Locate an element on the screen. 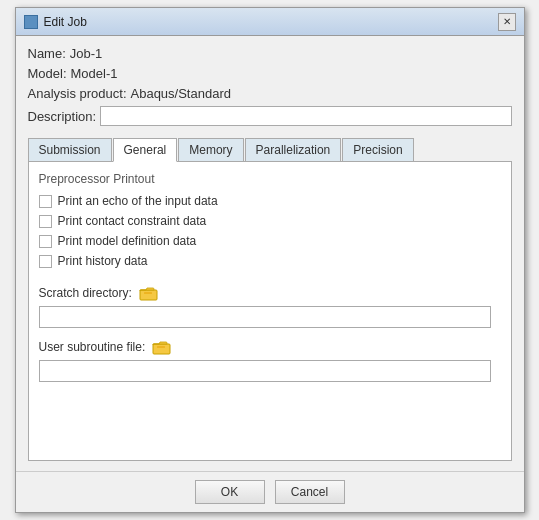 The width and height of the screenshot is (539, 520). model-value: Model-1 is located at coordinates (94, 74).